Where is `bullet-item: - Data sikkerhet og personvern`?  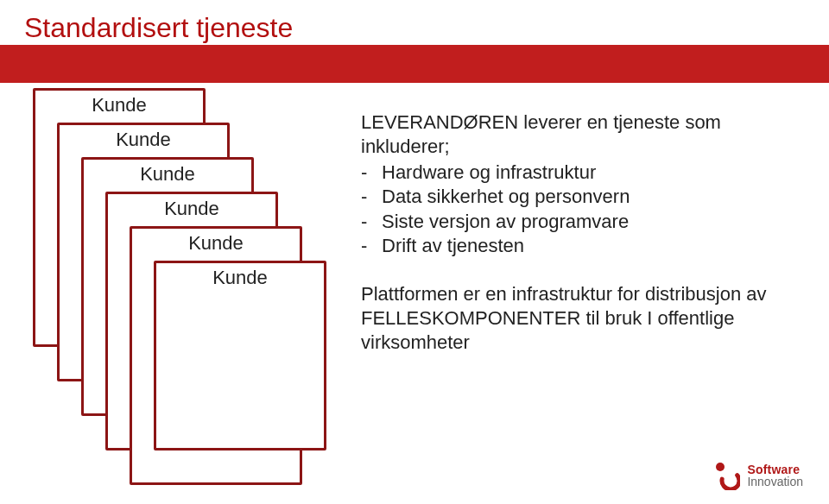 bullet-item: - Data sikkerhet og personvern is located at coordinates (568, 197).